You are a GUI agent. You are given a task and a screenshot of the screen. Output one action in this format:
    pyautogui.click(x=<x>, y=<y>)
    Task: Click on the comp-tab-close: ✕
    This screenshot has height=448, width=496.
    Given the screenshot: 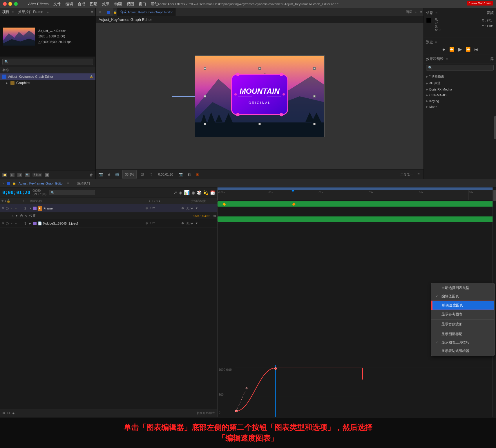 What is the action you would take?
    pyautogui.click(x=100, y=12)
    